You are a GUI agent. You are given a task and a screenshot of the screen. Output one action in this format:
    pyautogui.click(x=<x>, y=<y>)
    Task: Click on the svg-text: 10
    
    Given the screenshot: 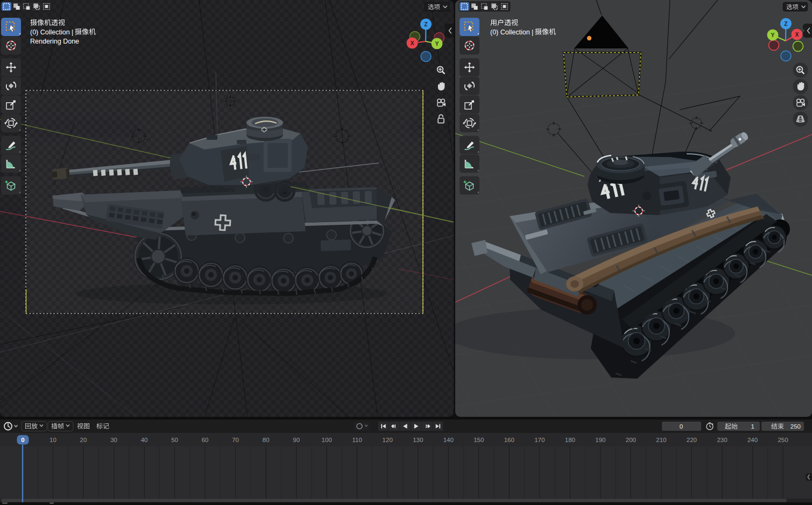 What is the action you would take?
    pyautogui.click(x=53, y=440)
    